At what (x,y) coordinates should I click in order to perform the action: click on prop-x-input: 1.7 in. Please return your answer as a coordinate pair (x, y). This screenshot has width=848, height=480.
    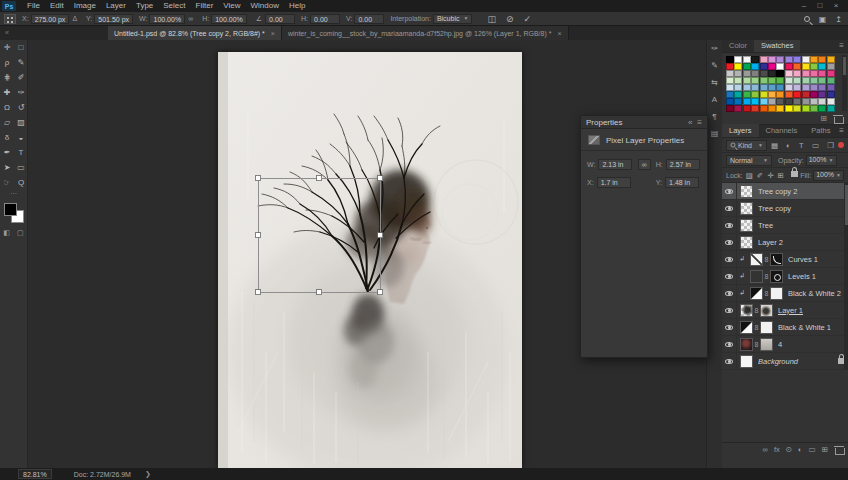
    Looking at the image, I should click on (614, 182).